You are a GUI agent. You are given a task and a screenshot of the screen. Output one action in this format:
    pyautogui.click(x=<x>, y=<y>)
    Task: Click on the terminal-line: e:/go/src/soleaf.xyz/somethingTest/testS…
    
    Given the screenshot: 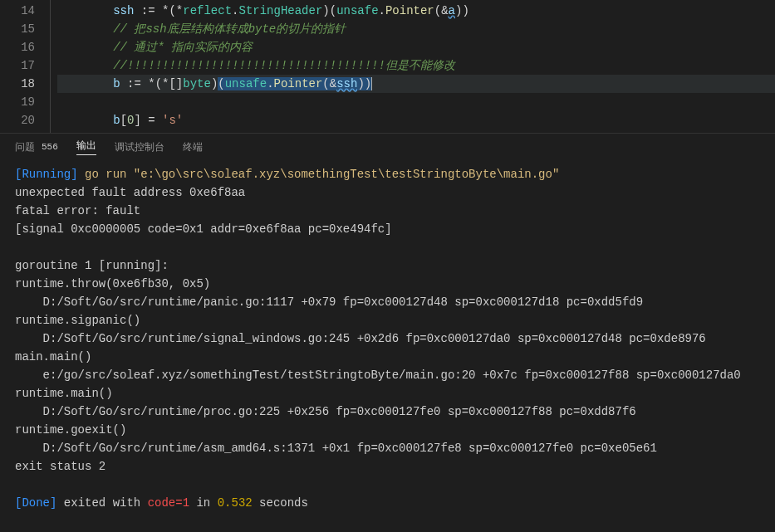 What is the action you would take?
    pyautogui.click(x=387, y=375)
    